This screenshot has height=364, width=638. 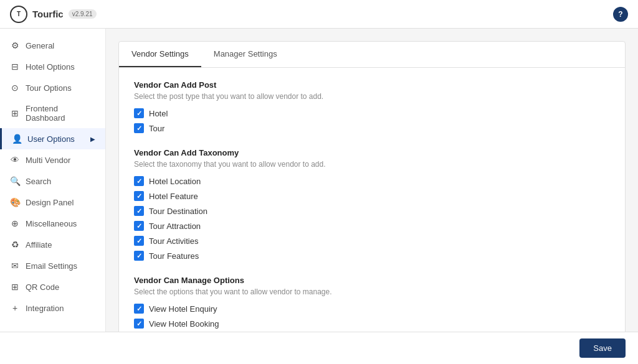 What do you see at coordinates (372, 280) in the screenshot?
I see `vendor-manage-options-title: Vendor Can Manage Options` at bounding box center [372, 280].